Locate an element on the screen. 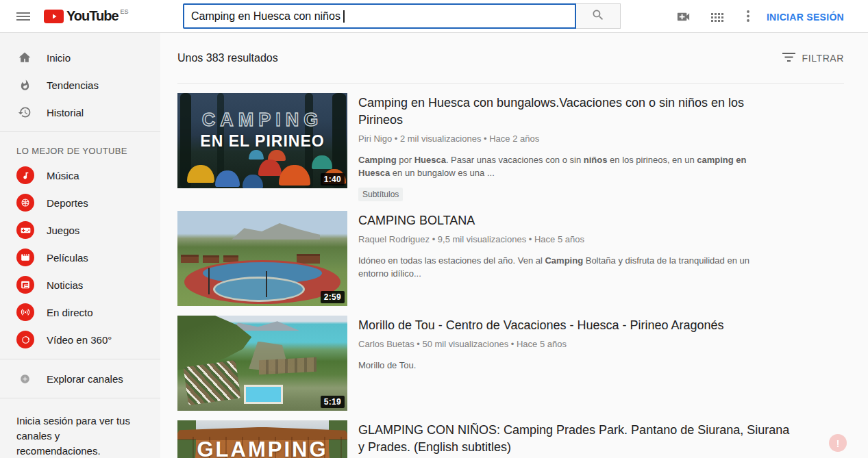  filter-icon is located at coordinates (789, 58).